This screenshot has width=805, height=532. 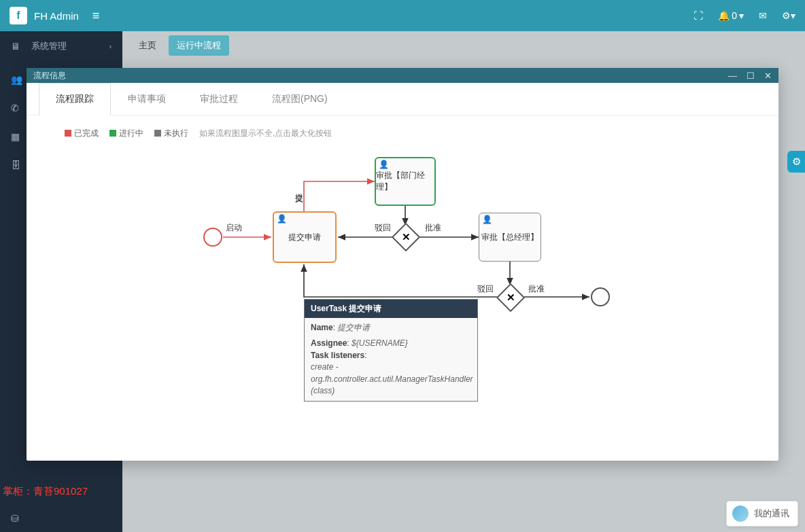 What do you see at coordinates (740, 514) in the screenshot?
I see `avatar-icon` at bounding box center [740, 514].